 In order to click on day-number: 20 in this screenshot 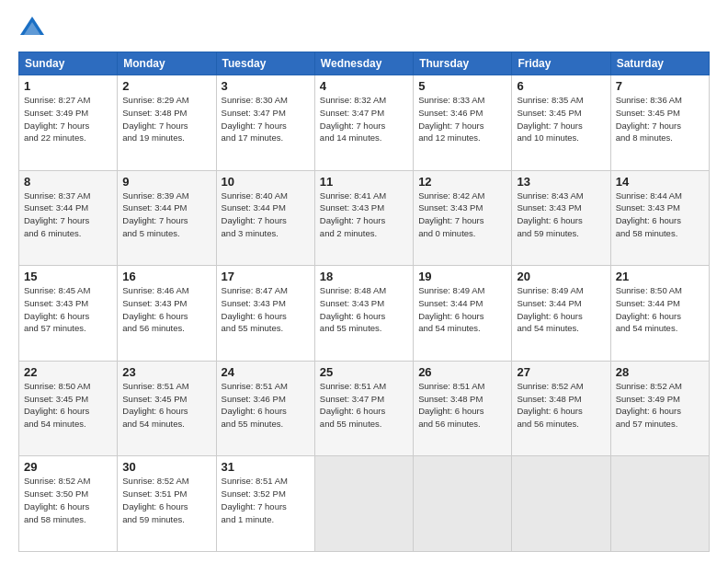, I will do `click(561, 276)`.